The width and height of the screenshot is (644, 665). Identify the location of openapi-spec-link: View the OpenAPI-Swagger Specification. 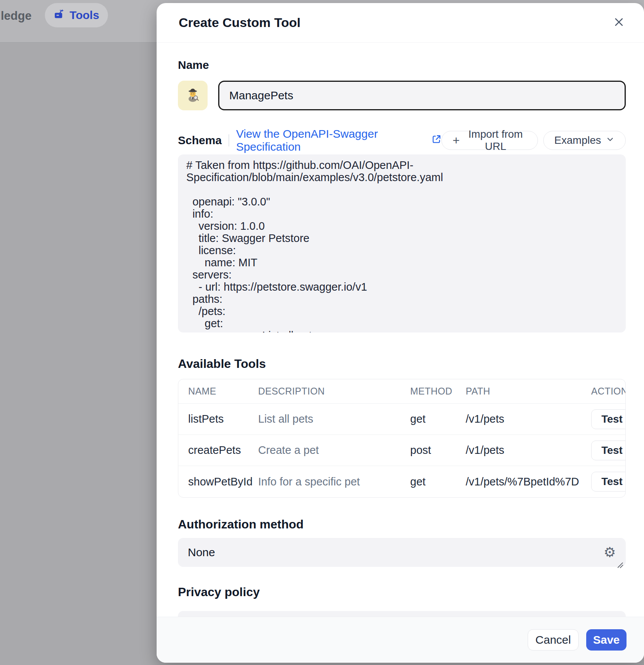
(339, 140).